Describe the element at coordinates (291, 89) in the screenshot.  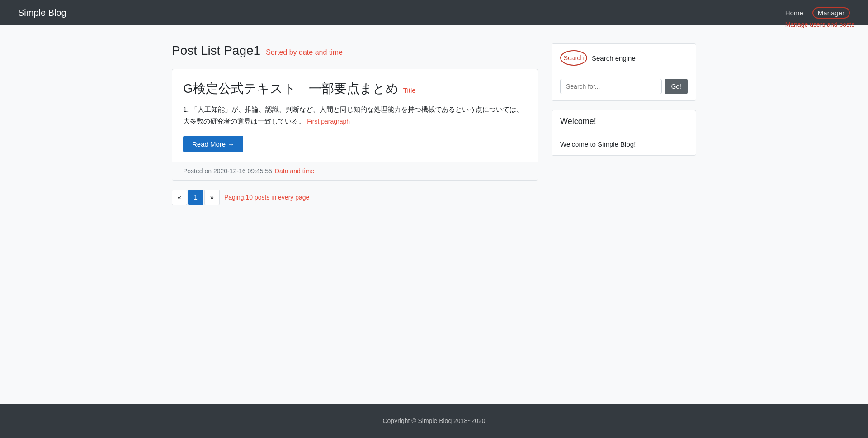
I see `post-title-text: G検定公式テキスト 一部要点まとめ` at that location.